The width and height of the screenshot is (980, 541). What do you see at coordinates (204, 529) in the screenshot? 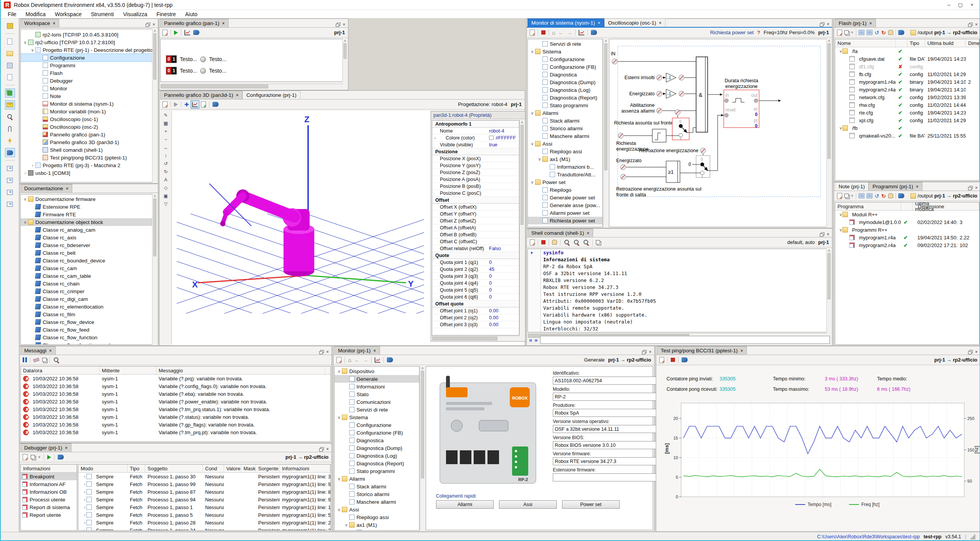
I see `breakpoint-row: ›SempreFetchProcesso 1, passo 24NessunaP…` at bounding box center [204, 529].